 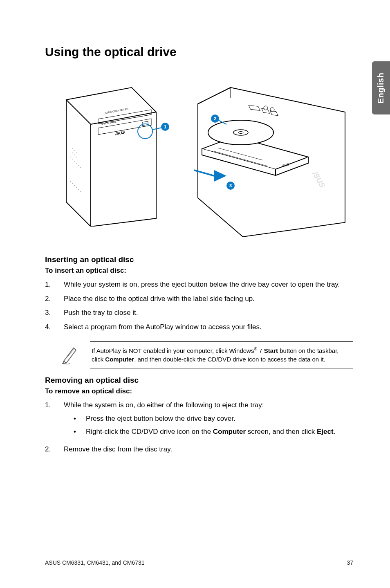 What do you see at coordinates (267, 157) in the screenshot?
I see `figure-open-tray: /SUS 2 3 /SUS` at bounding box center [267, 157].